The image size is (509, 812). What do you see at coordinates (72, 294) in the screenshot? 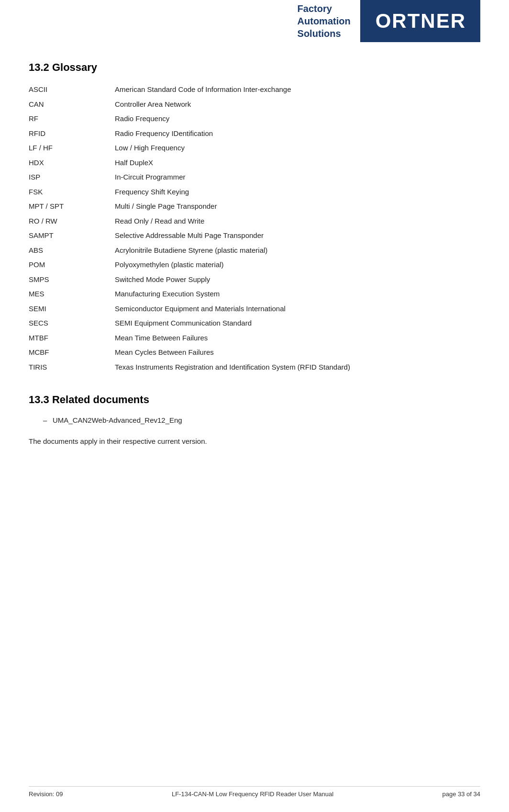
I see `glossary-abbr: MES` at bounding box center [72, 294].